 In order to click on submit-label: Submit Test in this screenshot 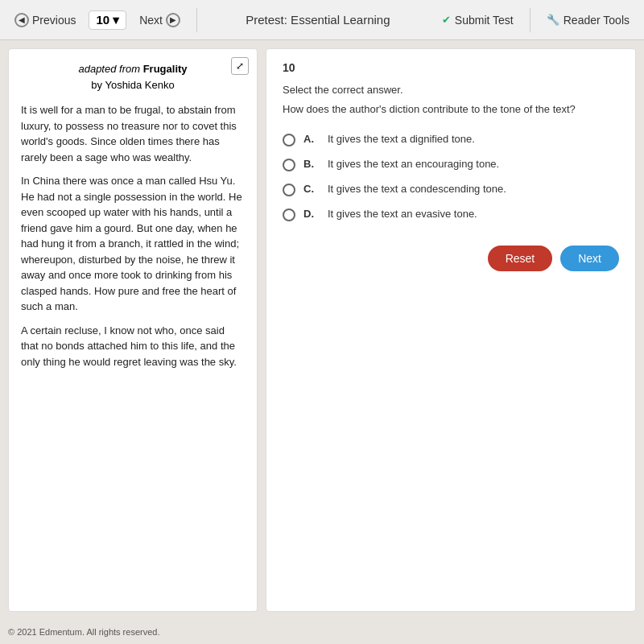, I will do `click(485, 20)`.